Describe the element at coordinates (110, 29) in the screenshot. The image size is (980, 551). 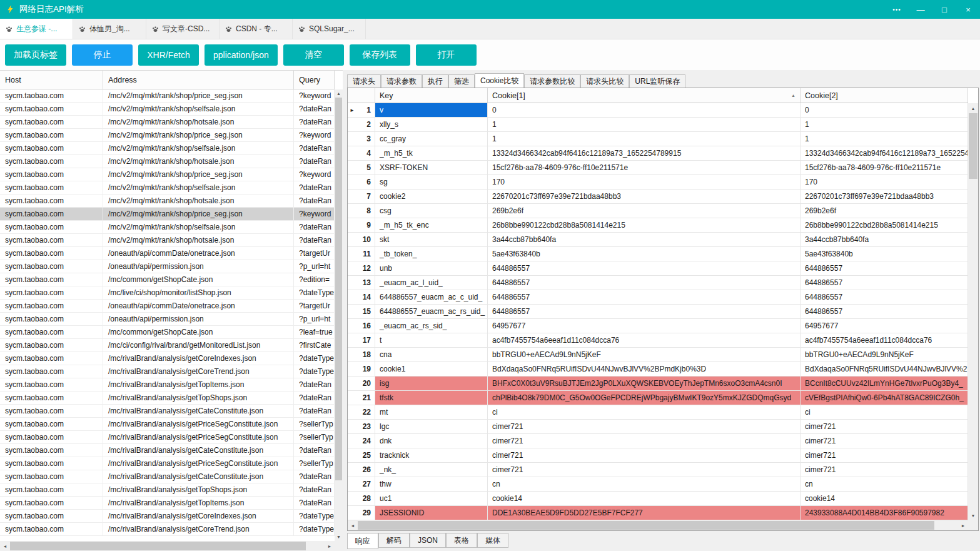
I see `browser-tab: 体恤男_淘...` at that location.